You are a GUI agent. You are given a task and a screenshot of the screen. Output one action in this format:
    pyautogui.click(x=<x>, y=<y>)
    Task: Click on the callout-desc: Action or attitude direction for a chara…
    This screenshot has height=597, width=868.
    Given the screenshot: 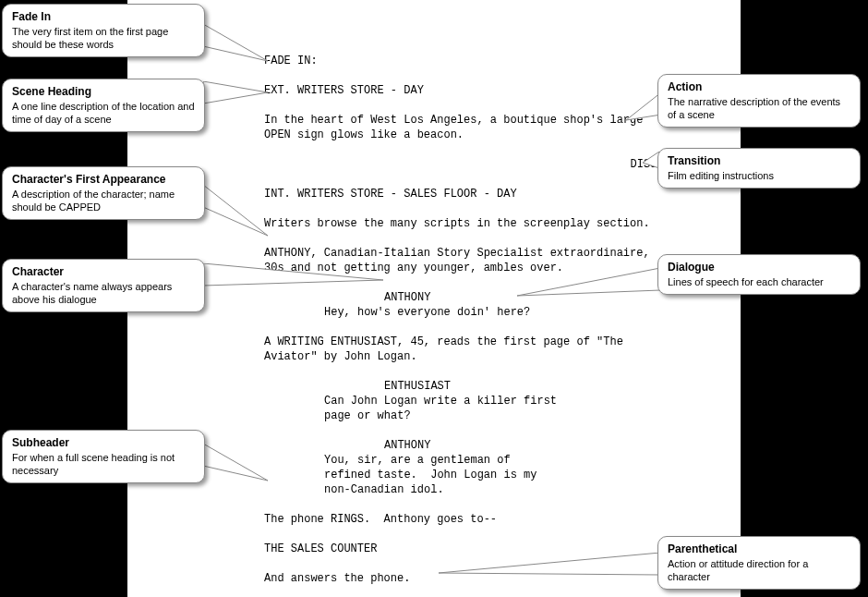 What is the action you would take?
    pyautogui.click(x=738, y=570)
    